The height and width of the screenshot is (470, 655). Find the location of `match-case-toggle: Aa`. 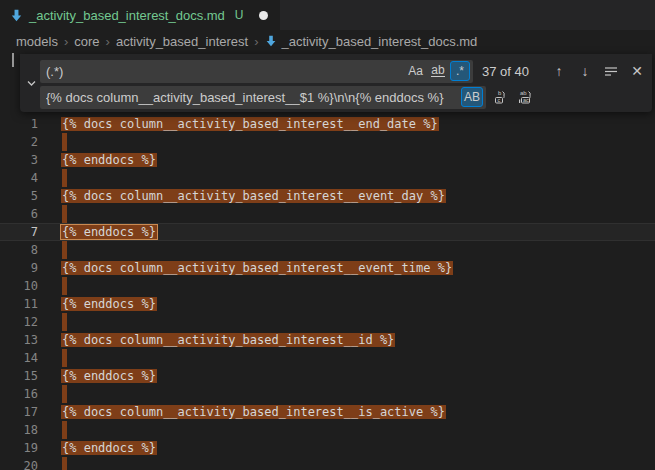

match-case-toggle: Aa is located at coordinates (416, 71).